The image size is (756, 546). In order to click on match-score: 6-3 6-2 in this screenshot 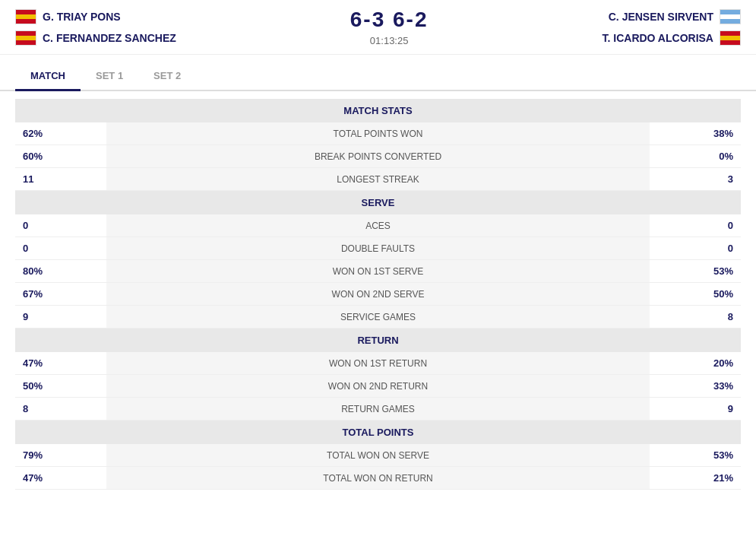, I will do `click(389, 20)`.